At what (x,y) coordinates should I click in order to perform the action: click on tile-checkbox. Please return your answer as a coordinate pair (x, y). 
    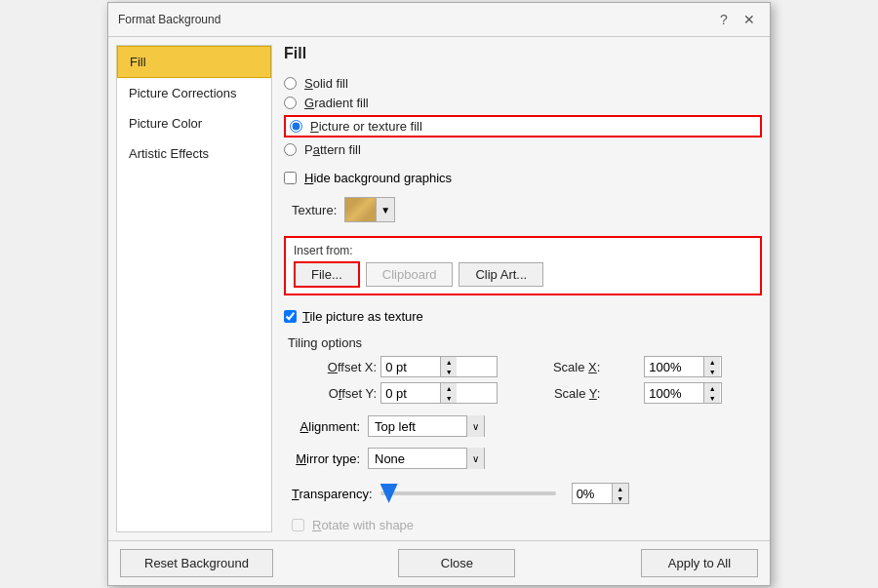
    Looking at the image, I should click on (291, 316).